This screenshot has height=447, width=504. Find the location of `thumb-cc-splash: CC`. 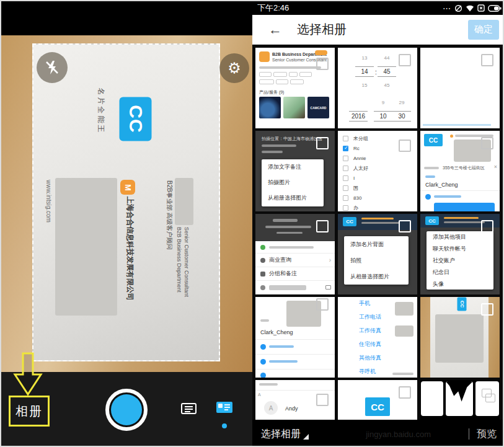

thumb-cc-splash: CC is located at coordinates (378, 400).